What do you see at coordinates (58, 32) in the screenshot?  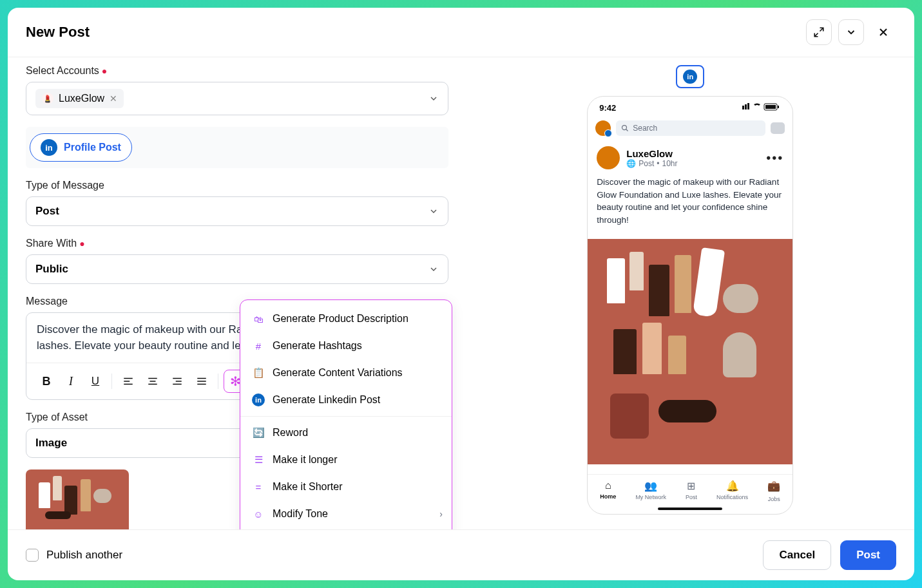 I see `modal-title: New Post` at bounding box center [58, 32].